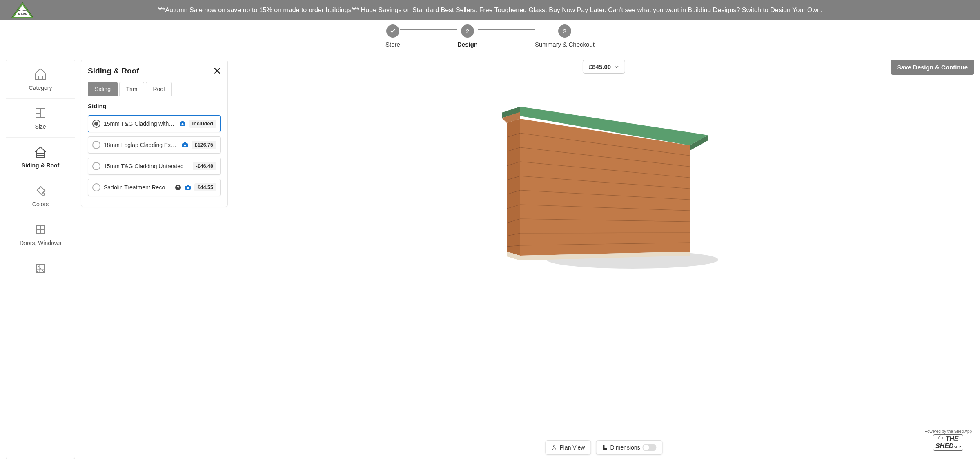 This screenshot has height=463, width=980. I want to click on powered-by: Powered by the Shed App THE SHEDAPP, so click(948, 440).